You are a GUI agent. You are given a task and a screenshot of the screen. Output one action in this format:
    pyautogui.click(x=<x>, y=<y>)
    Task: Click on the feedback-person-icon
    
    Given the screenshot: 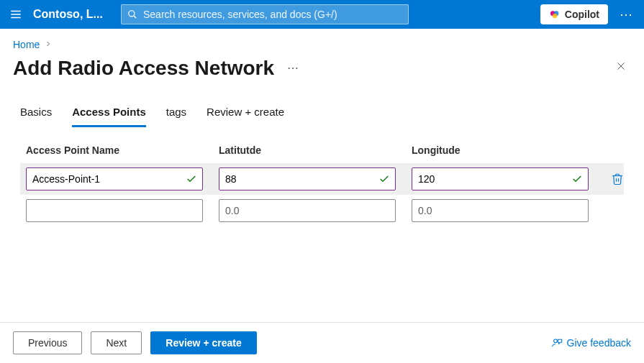 What is the action you would take?
    pyautogui.click(x=557, y=343)
    